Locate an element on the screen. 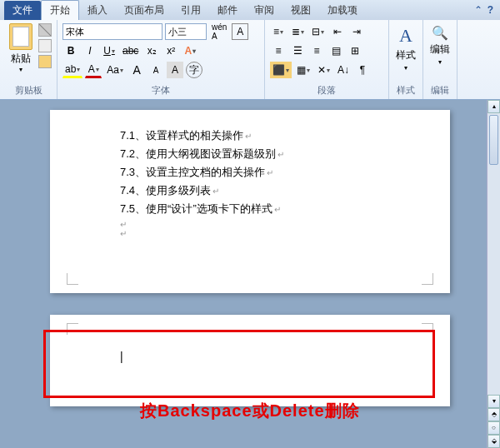 The width and height of the screenshot is (500, 448). paste-label: 粘贴 is located at coordinates (21, 58).